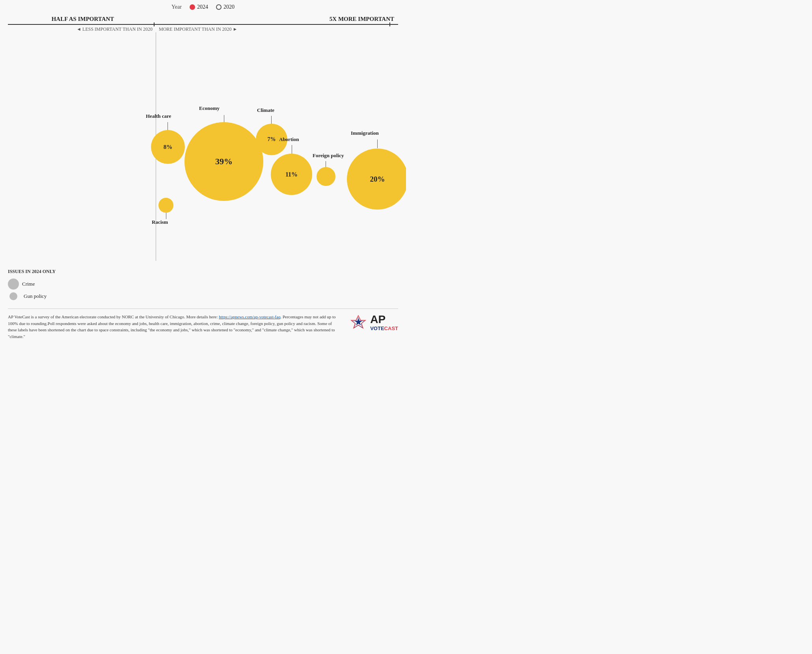 The image size is (812, 654). Describe the element at coordinates (203, 29) in the screenshot. I see `direction-labels: ◄ LESS IMPORTANT THAN IN 2020 MORE IMPOR…` at that location.